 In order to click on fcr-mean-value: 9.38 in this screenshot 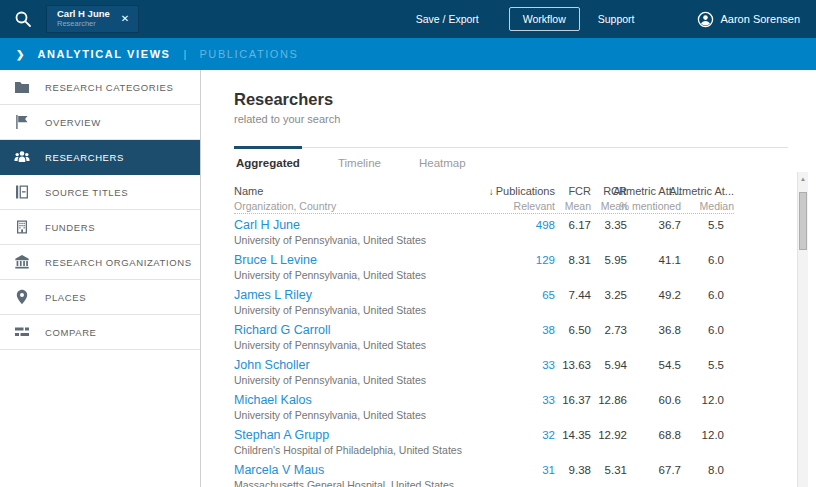, I will do `click(580, 470)`.